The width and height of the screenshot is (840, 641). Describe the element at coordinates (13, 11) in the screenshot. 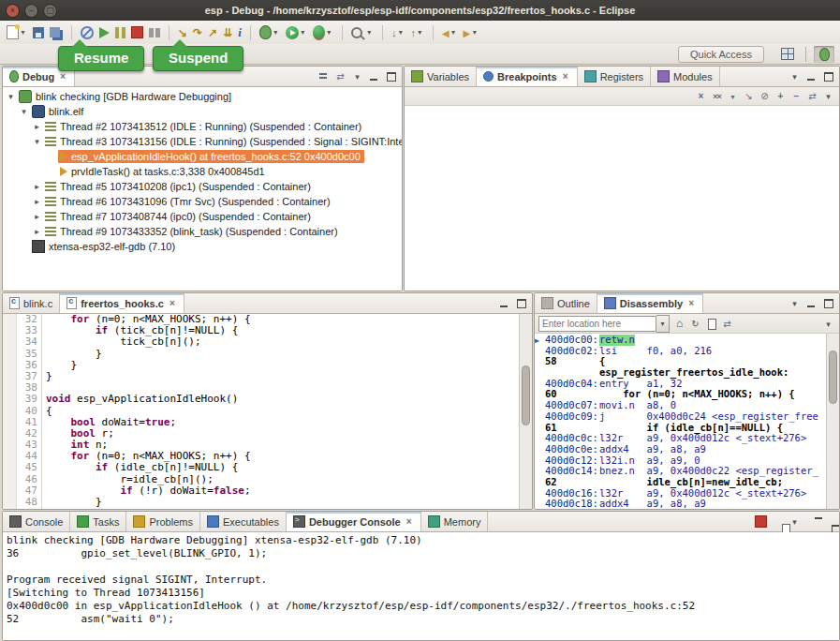

I see `close-window-button: ×` at that location.